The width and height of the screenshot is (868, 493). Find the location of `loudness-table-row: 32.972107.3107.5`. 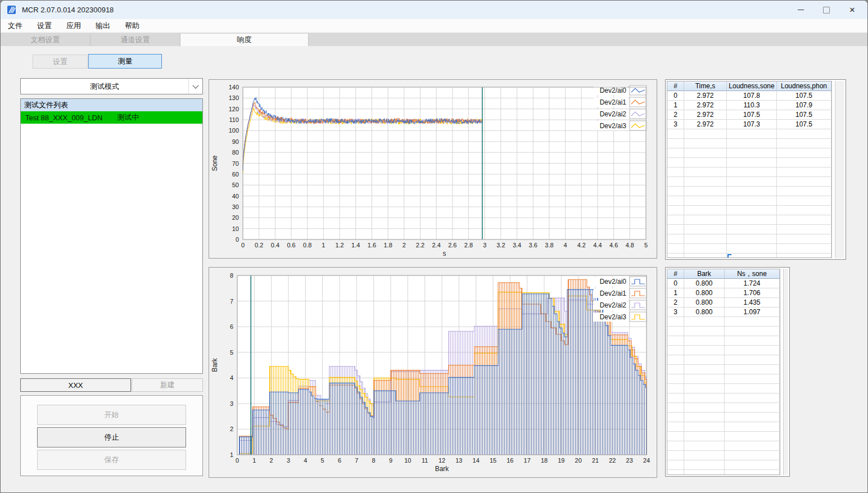

loudness-table-row: 32.972107.3107.5 is located at coordinates (749, 125).